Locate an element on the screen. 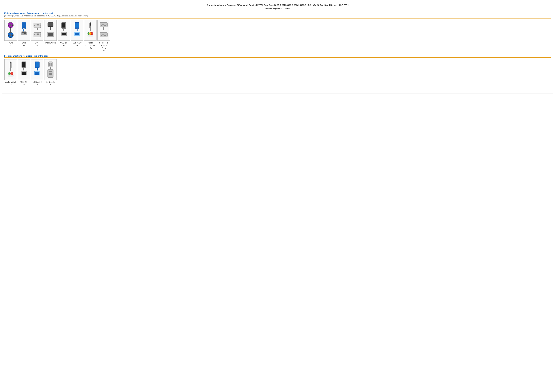 This screenshot has height=392, width=555. connector-serial-image is located at coordinates (103, 30).